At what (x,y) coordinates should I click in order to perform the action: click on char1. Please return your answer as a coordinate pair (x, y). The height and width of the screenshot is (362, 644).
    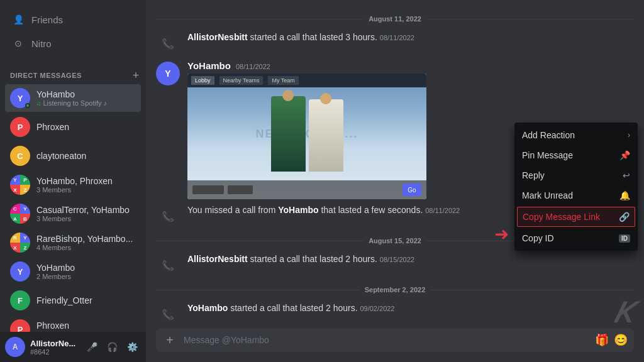
    Looking at the image, I should click on (288, 134).